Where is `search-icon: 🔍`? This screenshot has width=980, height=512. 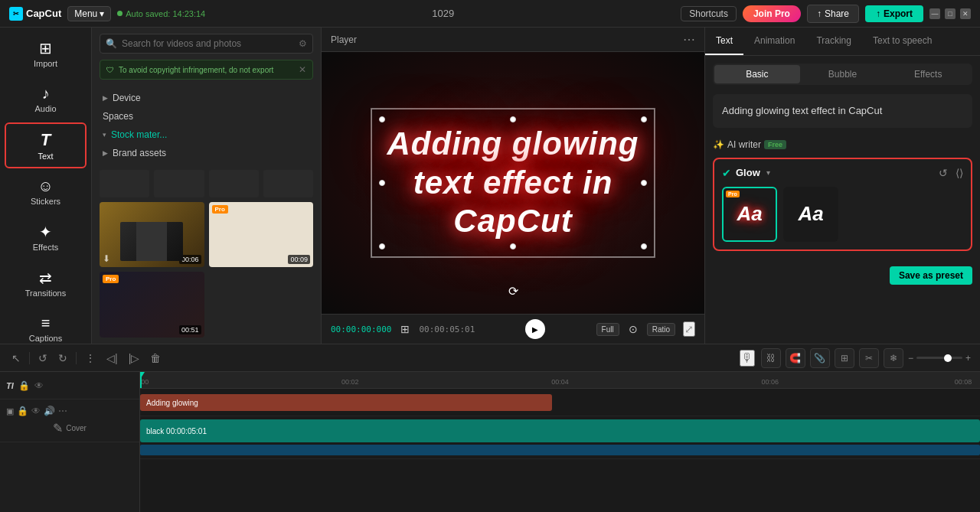 search-icon: 🔍 is located at coordinates (112, 44).